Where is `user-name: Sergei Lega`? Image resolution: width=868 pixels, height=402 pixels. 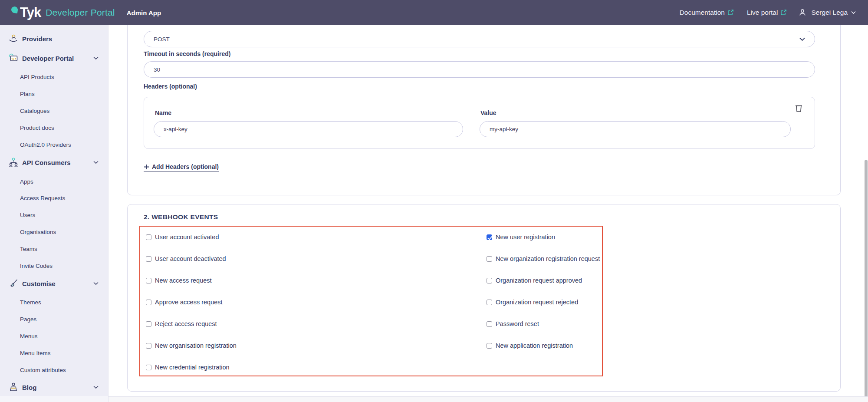
user-name: Sergei Lega is located at coordinates (829, 13).